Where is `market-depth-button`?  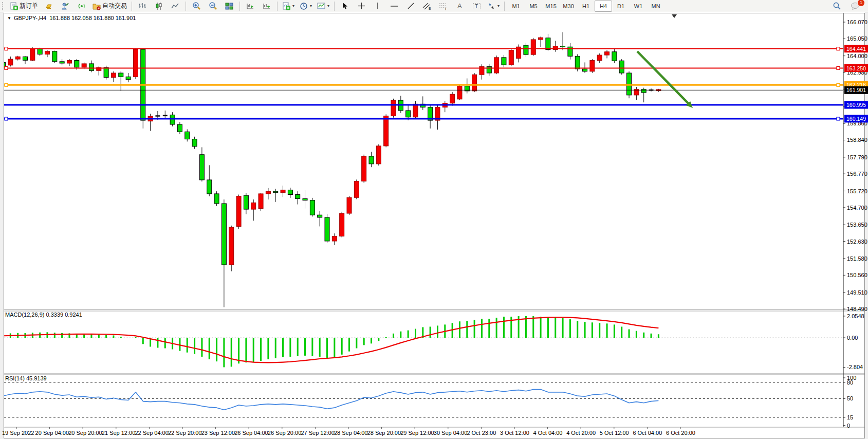 market-depth-button is located at coordinates (49, 6).